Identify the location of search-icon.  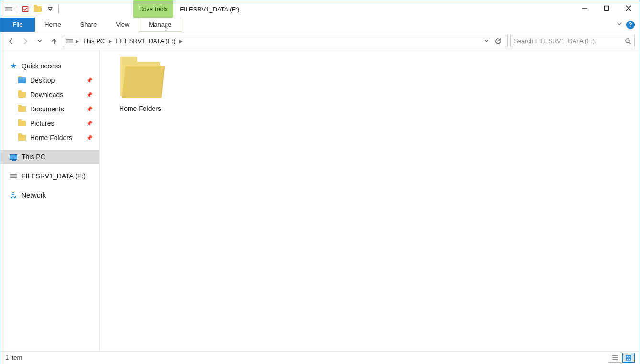
(628, 41).